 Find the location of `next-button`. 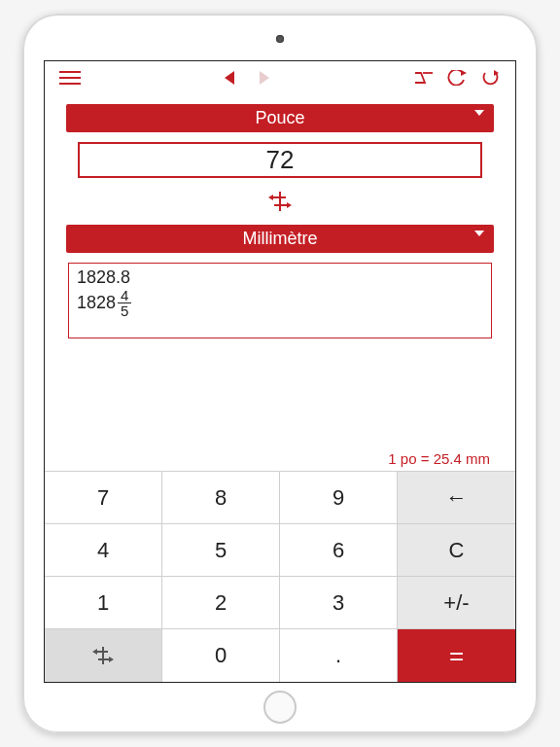

next-button is located at coordinates (263, 78).